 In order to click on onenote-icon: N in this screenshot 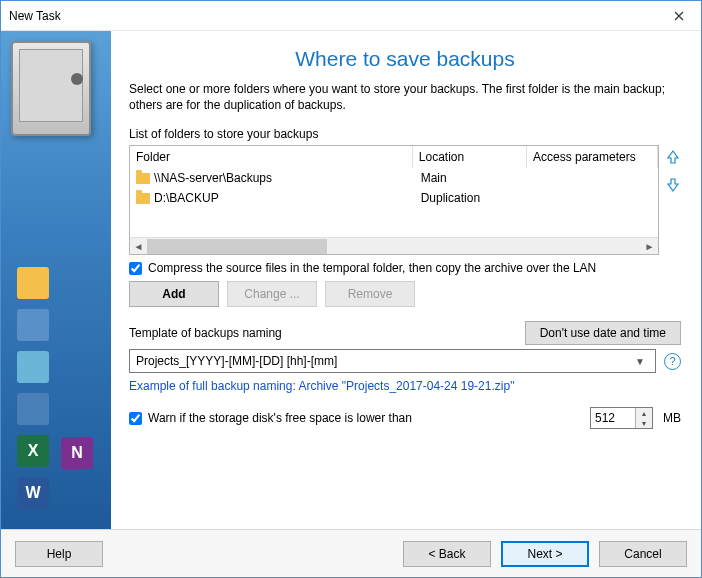, I will do `click(77, 453)`.